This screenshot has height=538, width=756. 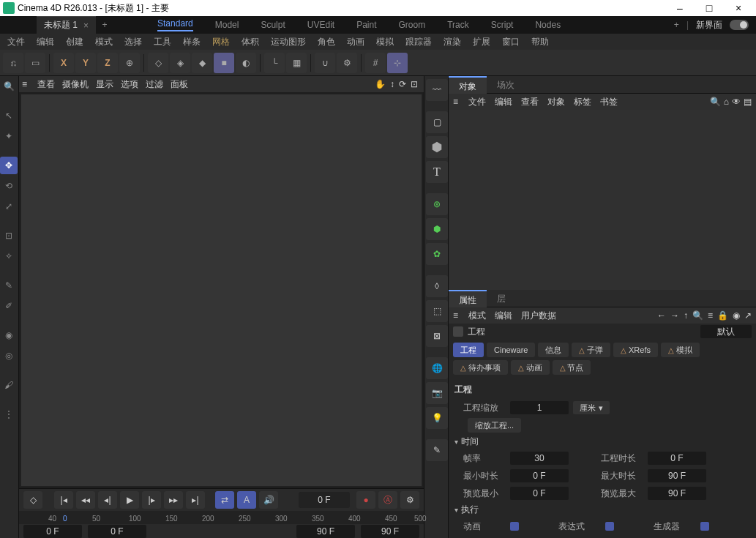 I want to click on record-icon: ●, so click(x=366, y=500).